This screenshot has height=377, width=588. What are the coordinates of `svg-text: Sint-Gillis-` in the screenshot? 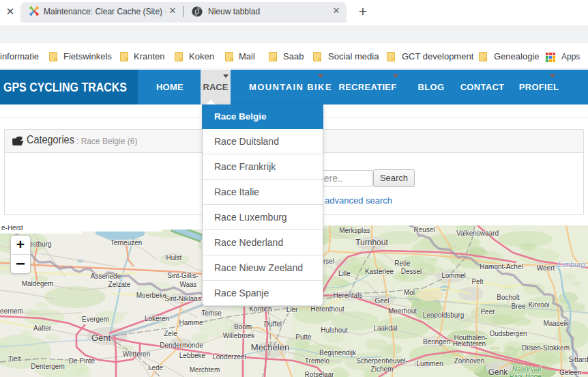 It's located at (183, 276).